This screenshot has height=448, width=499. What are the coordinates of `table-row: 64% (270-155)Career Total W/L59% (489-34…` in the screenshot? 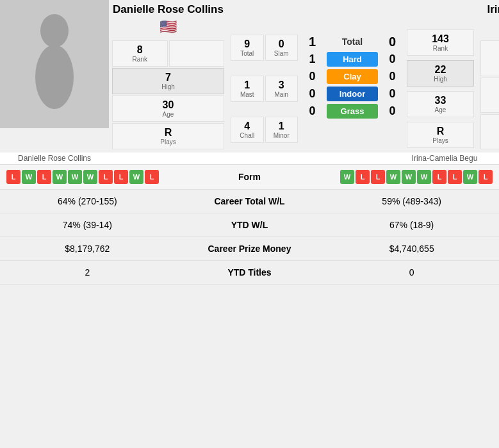 It's located at (250, 201).